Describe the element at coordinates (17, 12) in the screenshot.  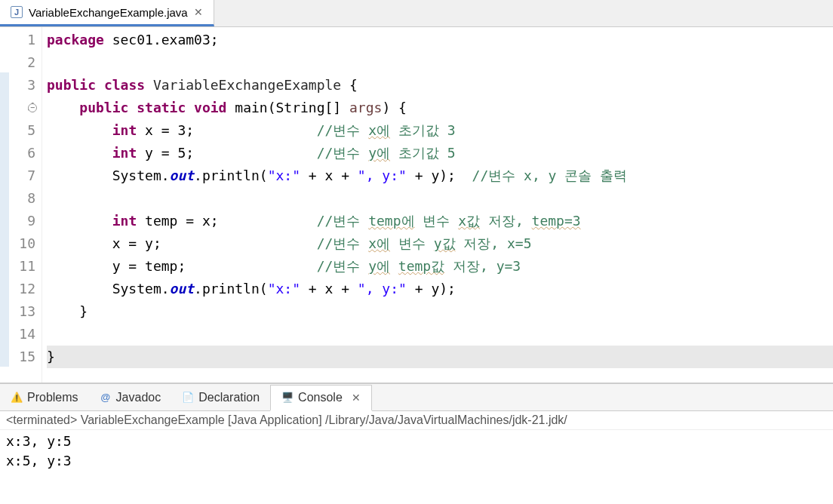
I see `java-file-icon: J` at that location.